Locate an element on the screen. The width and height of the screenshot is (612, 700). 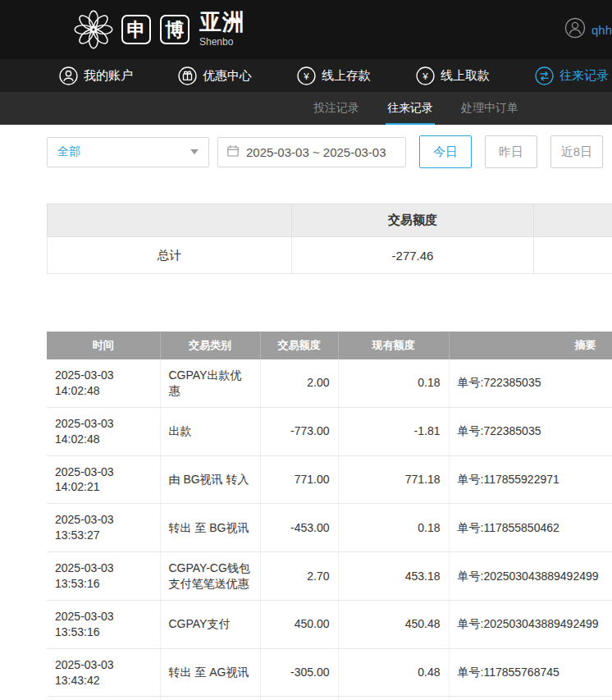
records-header-row: 时间 交易类别 交易额度 现有额度 摘要 is located at coordinates (330, 345).